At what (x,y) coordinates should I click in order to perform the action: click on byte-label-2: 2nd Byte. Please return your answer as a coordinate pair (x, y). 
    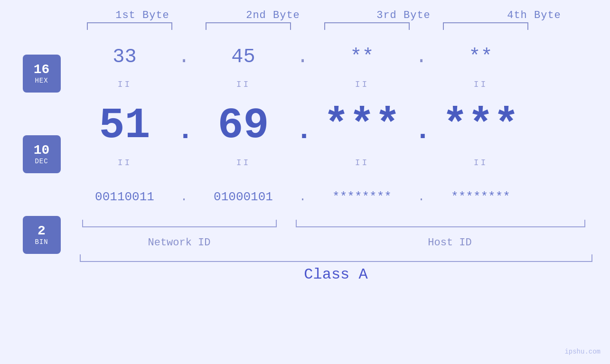
    Looking at the image, I should click on (273, 15).